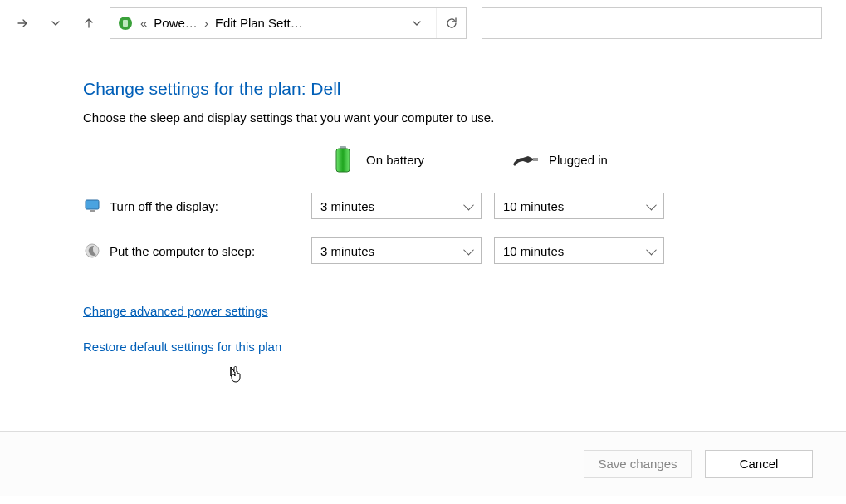  What do you see at coordinates (465, 89) in the screenshot?
I see `page-title: Change settings for the plan: Dell` at bounding box center [465, 89].